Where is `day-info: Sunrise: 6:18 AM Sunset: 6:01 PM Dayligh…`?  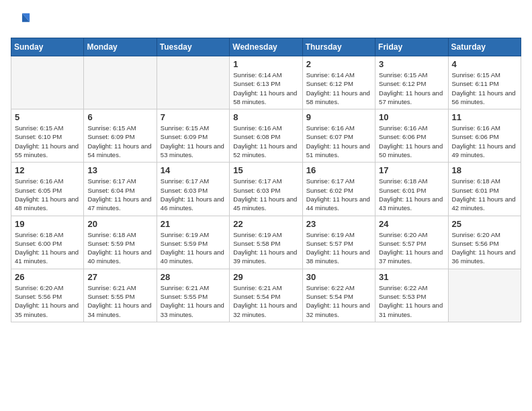
day-info: Sunrise: 6:18 AM Sunset: 6:01 PM Dayligh… is located at coordinates (485, 195).